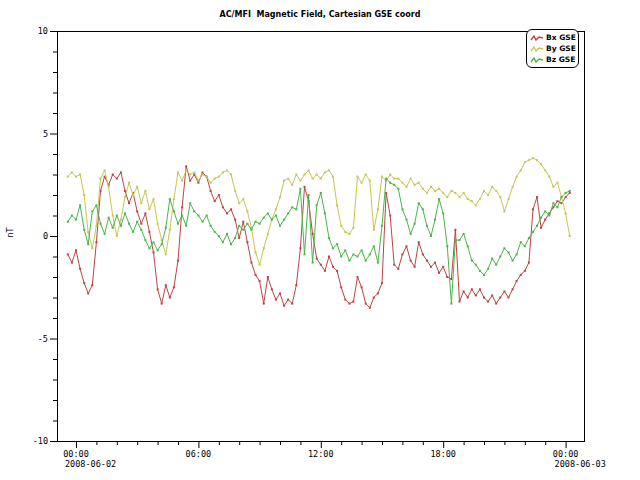 This screenshot has height=480, width=640. What do you see at coordinates (537, 60) in the screenshot?
I see `bz-line-sample-icon` at bounding box center [537, 60].